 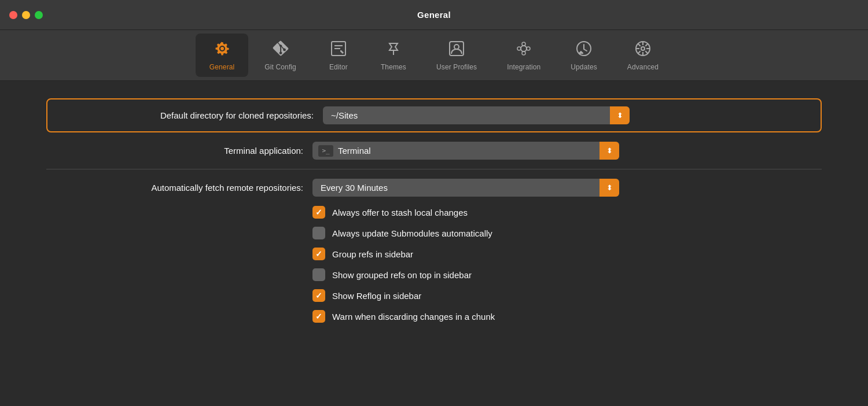 I want to click on default-directory-row: Default directory for cloned repositorie…, so click(x=434, y=116).